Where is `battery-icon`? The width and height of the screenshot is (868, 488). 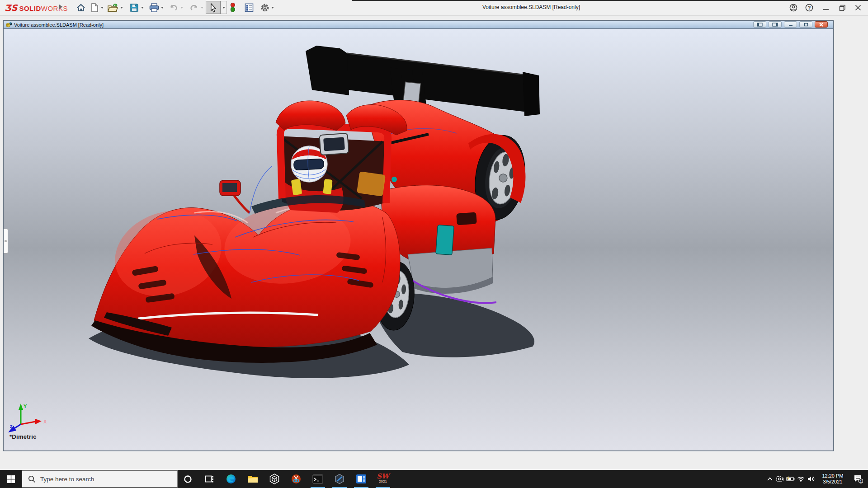 battery-icon is located at coordinates (790, 479).